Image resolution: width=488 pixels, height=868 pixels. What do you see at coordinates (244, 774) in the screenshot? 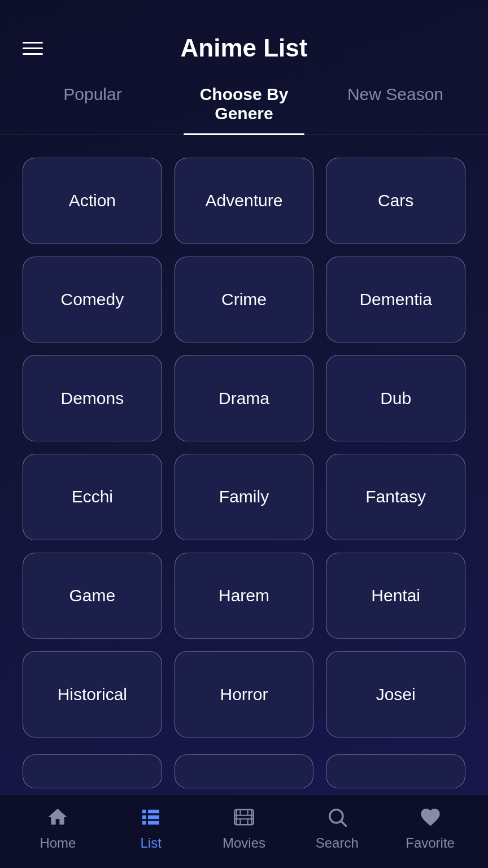
I see `genre-partial-row` at bounding box center [244, 774].